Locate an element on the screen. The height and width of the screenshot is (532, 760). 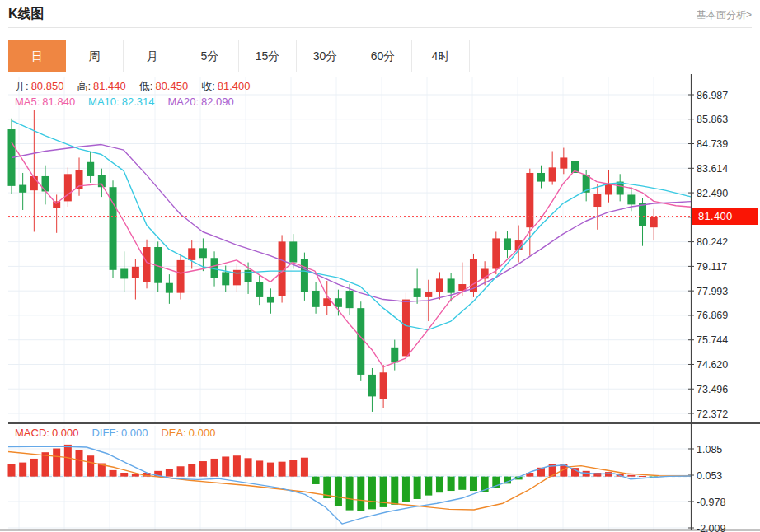
macd-axis-label: 1.085 is located at coordinates (709, 450).